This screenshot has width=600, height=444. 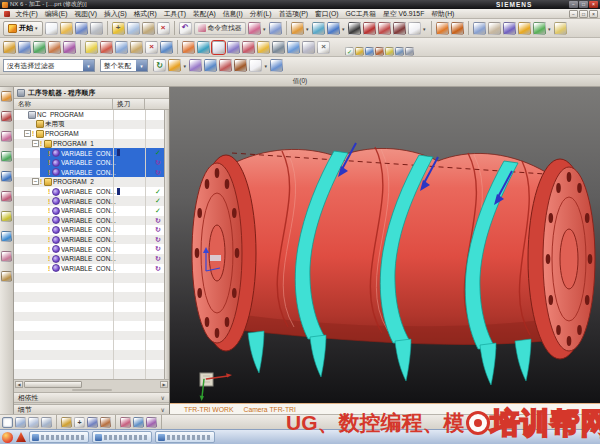 I want to click on snap-endpoint-icon, so click(x=196, y=66).